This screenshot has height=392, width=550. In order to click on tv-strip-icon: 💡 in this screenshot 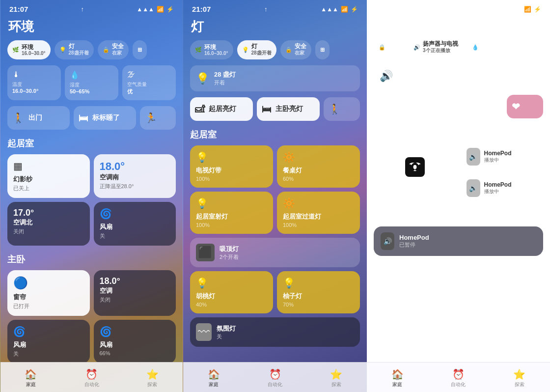, I will do `click(232, 157)`.